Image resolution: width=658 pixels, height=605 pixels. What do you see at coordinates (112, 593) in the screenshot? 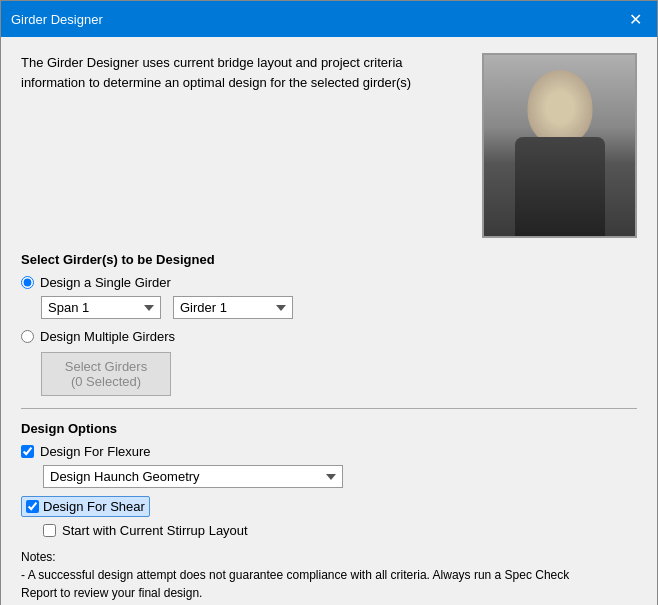
I see `notes-line-2: Report to review your final design.` at bounding box center [112, 593].